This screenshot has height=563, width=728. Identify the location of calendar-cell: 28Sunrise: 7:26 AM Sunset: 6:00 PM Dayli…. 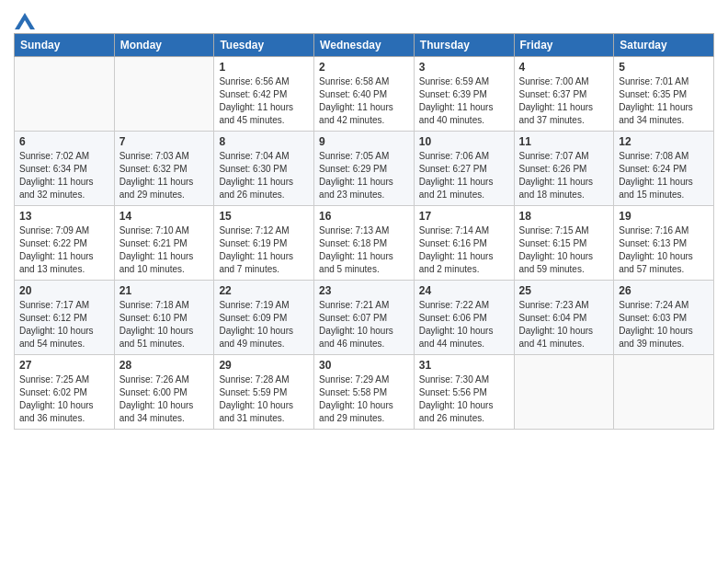
(164, 392).